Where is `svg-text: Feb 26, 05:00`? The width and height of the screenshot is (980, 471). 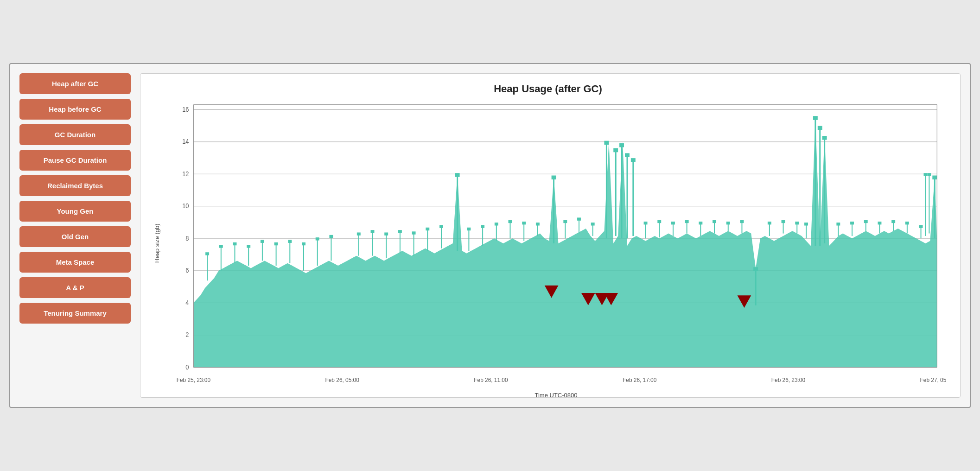
svg-text: Feb 26, 05:00 is located at coordinates (342, 380).